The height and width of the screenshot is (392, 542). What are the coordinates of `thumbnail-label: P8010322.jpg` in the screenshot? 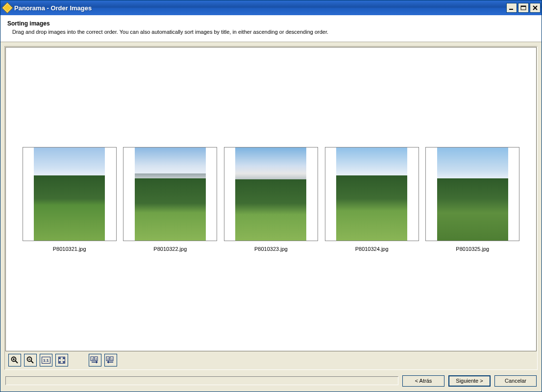 It's located at (170, 249).